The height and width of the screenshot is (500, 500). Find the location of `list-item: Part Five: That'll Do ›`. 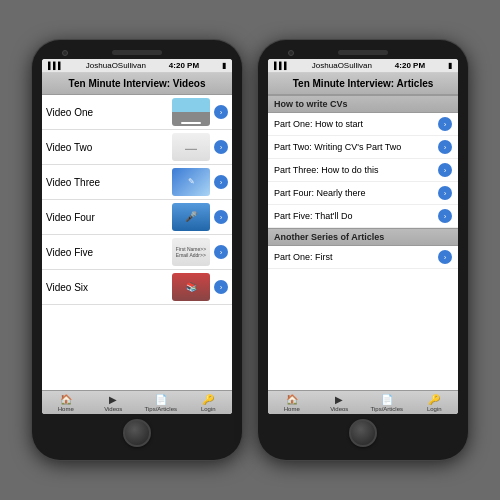

list-item: Part Five: That'll Do › is located at coordinates (363, 216).